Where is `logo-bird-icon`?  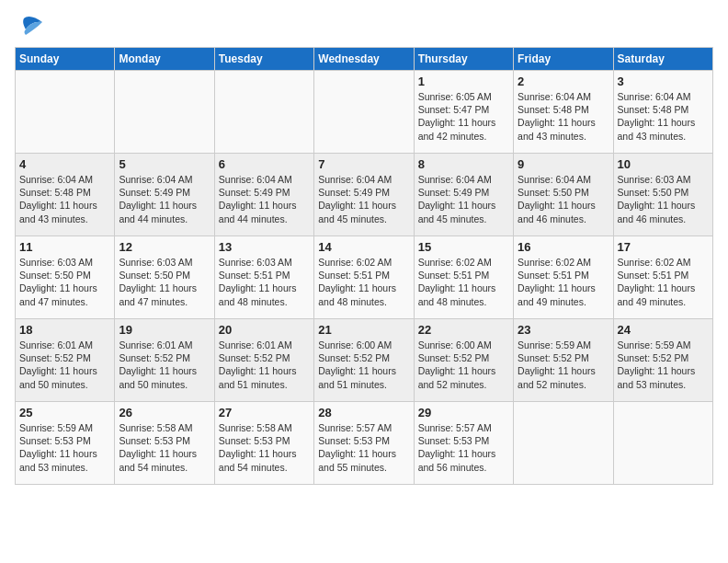
logo-bird-icon is located at coordinates (30, 28).